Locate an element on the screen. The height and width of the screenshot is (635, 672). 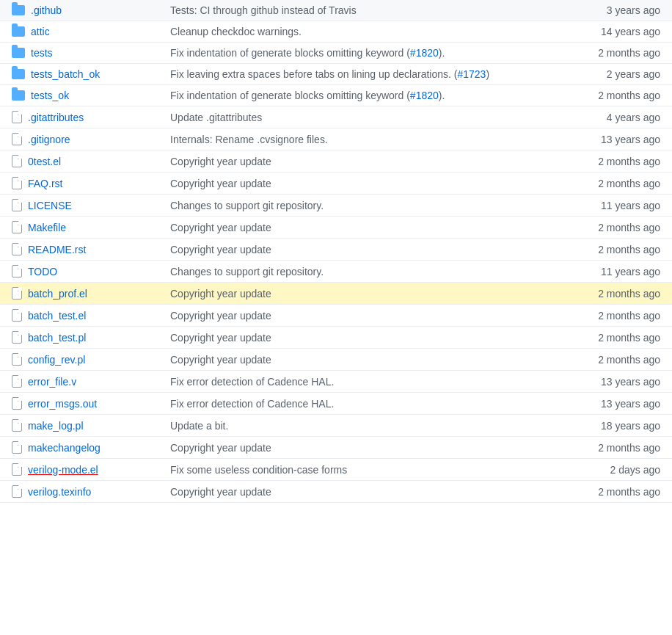
file-name-cell: batch_test.el is located at coordinates (81, 316).